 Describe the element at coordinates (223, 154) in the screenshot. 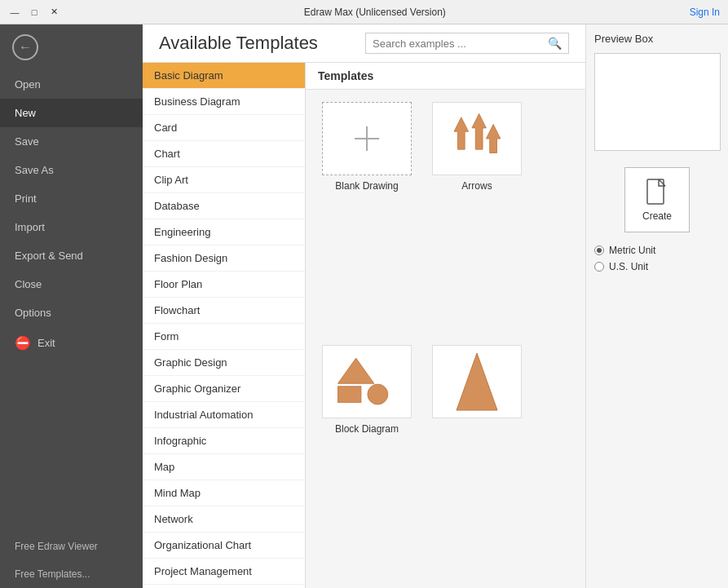

I see `category-chart: Chart` at that location.